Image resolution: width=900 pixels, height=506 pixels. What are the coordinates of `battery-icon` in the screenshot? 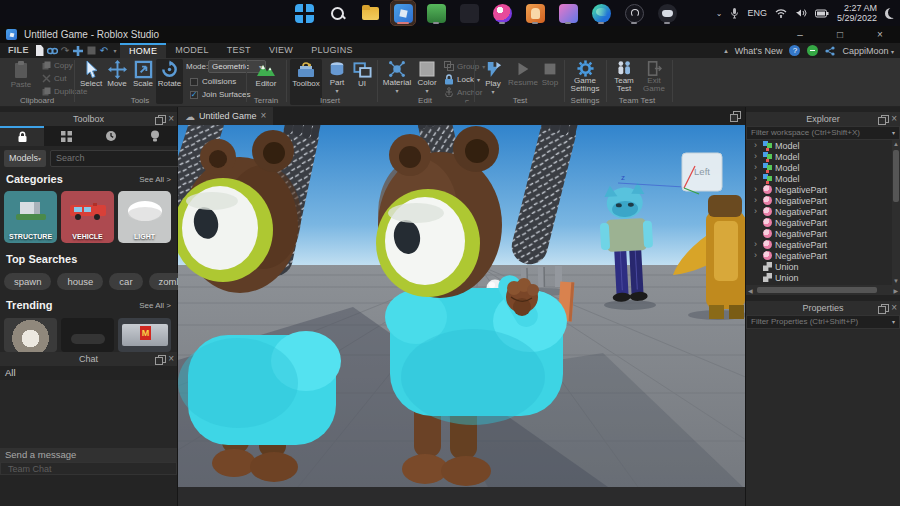 It's located at (822, 14).